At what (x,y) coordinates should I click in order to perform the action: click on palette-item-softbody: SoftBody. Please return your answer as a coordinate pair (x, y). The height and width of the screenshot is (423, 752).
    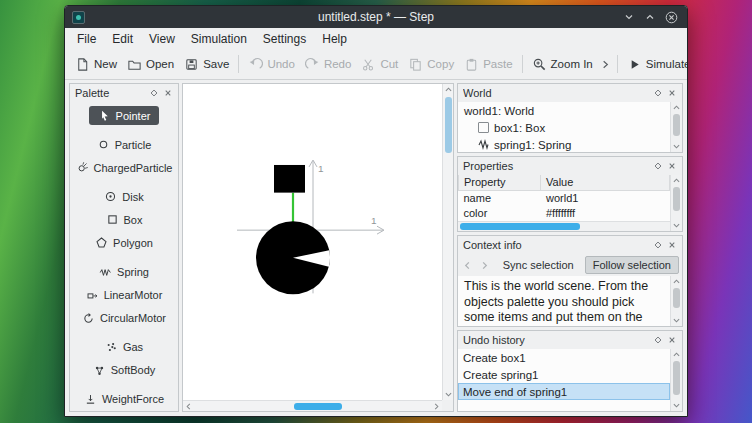
    Looking at the image, I should click on (124, 370).